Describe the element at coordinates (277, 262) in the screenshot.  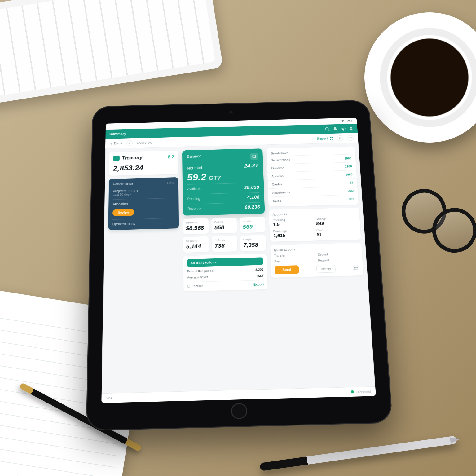
I see `qa-2-k: Pay` at that location.